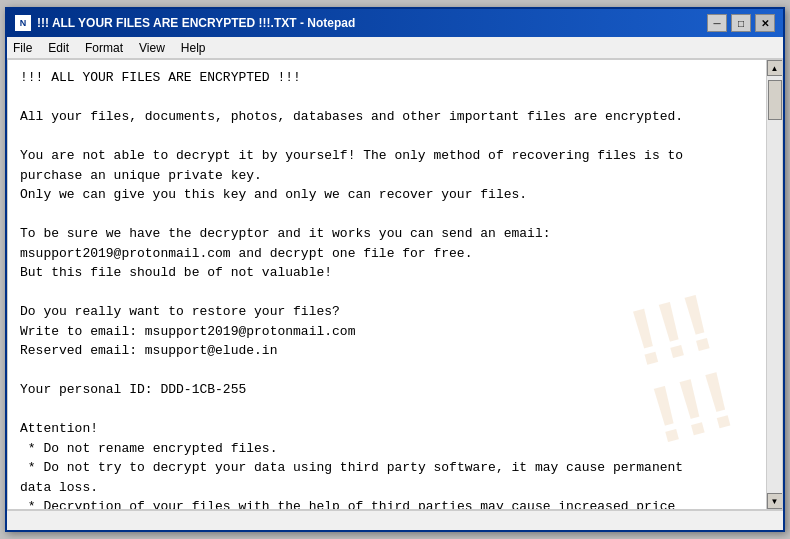  I want to click on status-bar, so click(395, 520).